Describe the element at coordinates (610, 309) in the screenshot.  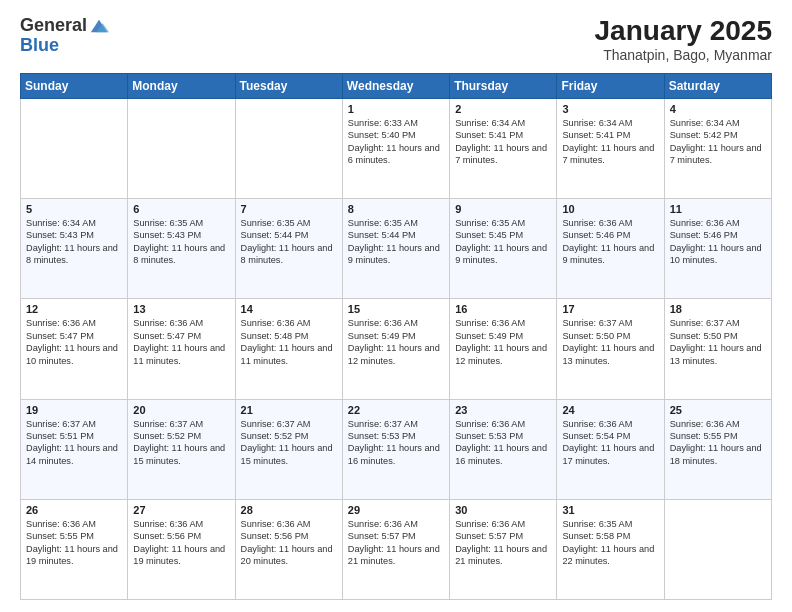
I see `day-number: 17` at that location.